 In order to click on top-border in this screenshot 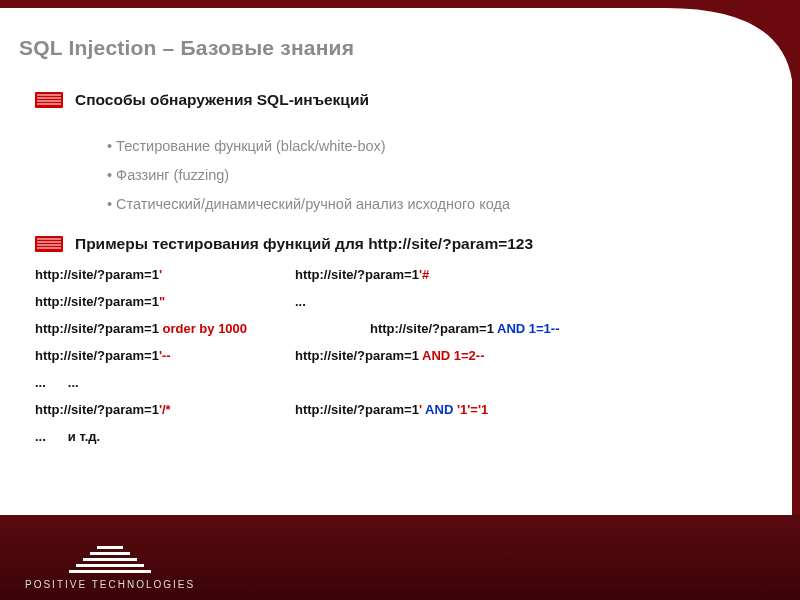, I will do `click(330, 4)`.